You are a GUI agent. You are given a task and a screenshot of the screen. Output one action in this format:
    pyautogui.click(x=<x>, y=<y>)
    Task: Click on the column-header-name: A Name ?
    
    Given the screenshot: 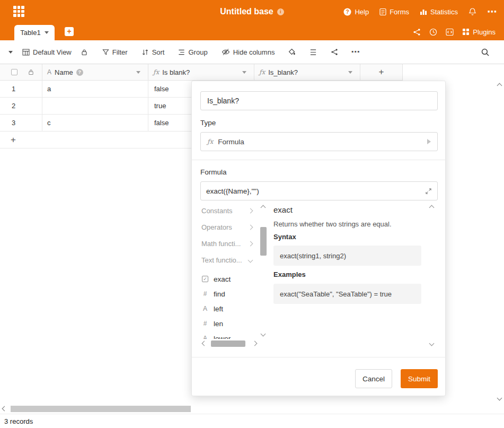 What is the action you would take?
    pyautogui.click(x=95, y=72)
    